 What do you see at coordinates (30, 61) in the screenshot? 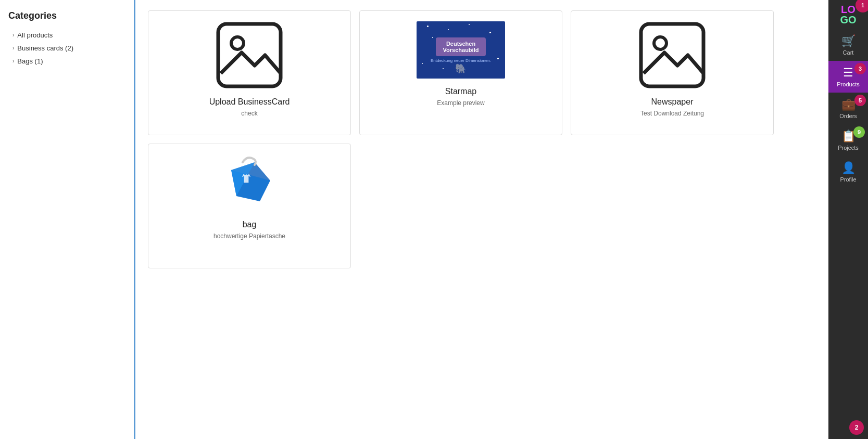
I see `sidebar-item-label: Bags (1)` at bounding box center [30, 61].